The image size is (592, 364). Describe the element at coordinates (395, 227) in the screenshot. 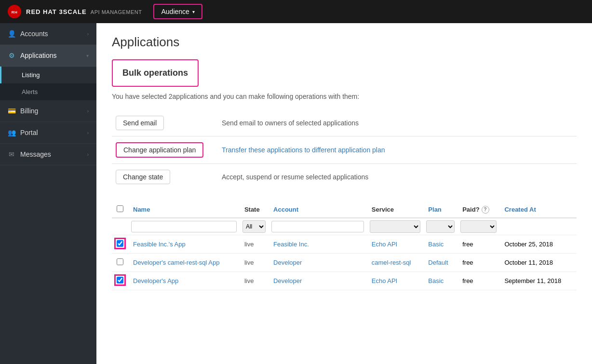

I see `filter-service-select` at that location.